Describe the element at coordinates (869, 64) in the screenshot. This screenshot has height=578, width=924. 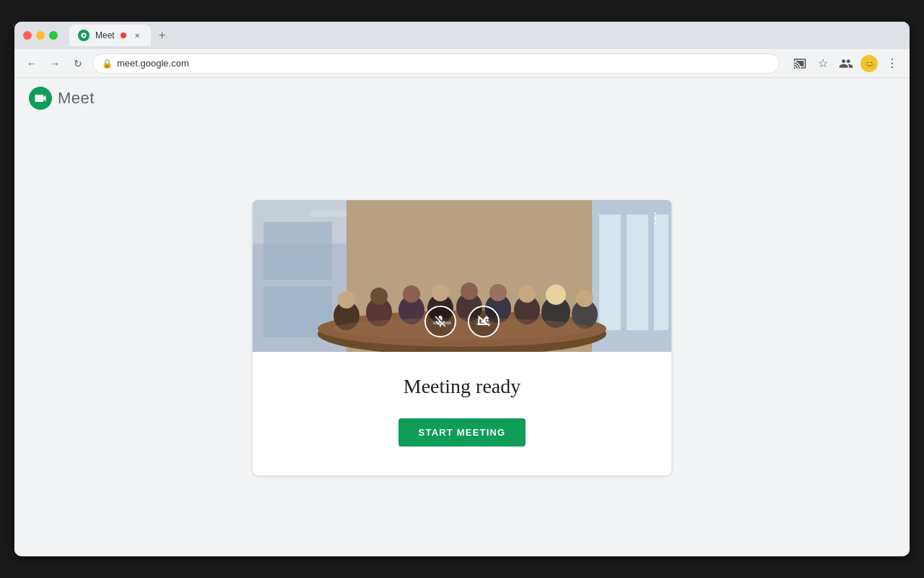
I see `user-avatar: 😊` at that location.